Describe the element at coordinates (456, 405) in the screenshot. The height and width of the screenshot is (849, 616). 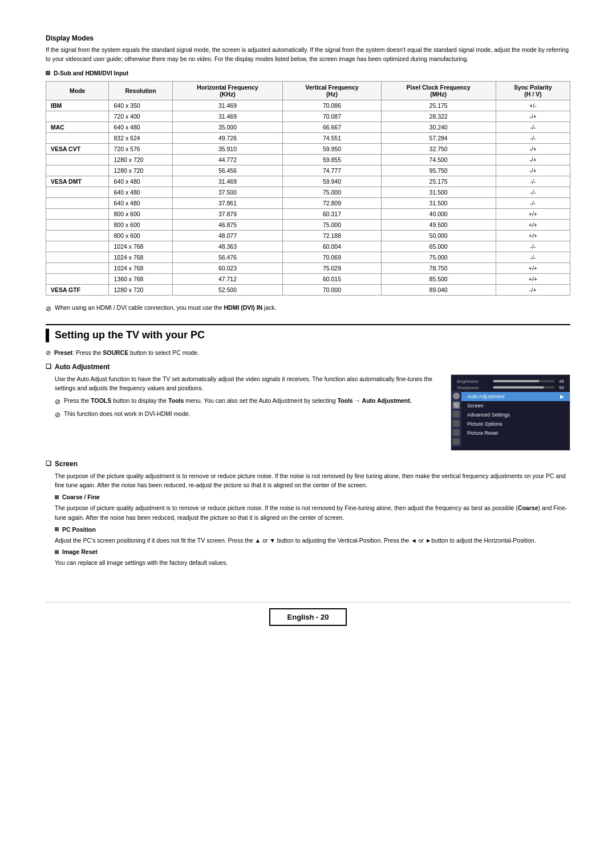
I see `icon2: Q` at that location.